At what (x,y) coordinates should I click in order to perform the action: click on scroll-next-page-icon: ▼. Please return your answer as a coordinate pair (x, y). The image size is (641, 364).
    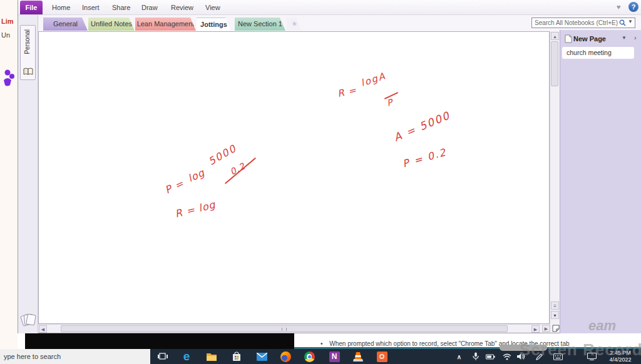
    Looking at the image, I should click on (555, 315).